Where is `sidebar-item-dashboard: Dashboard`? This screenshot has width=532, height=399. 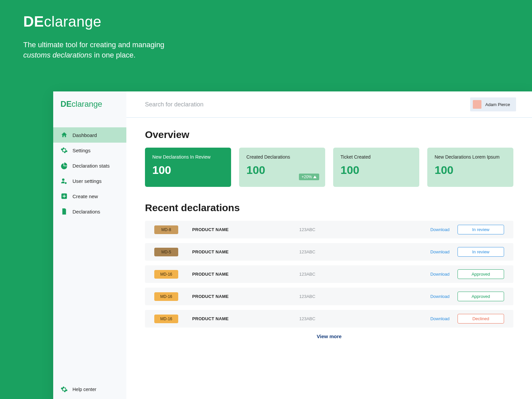 sidebar-item-dashboard: Dashboard is located at coordinates (90, 135).